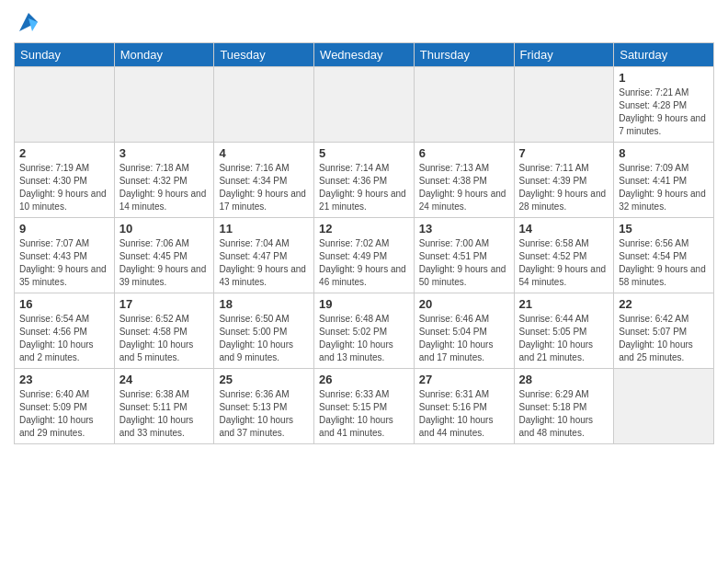 The height and width of the screenshot is (563, 728). What do you see at coordinates (364, 180) in the screenshot?
I see `week-row-2: 2Sunrise: 7:19 AM Sunset: 4:30 PM Daylig…` at bounding box center [364, 180].